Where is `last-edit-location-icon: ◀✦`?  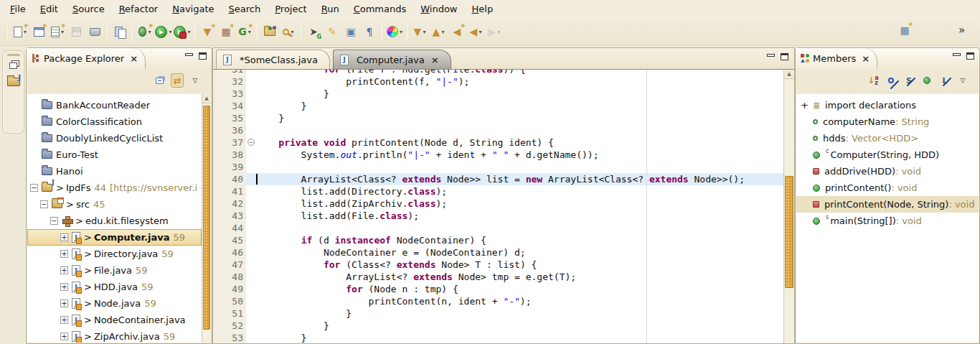
last-edit-location-icon: ◀✦ is located at coordinates (457, 32).